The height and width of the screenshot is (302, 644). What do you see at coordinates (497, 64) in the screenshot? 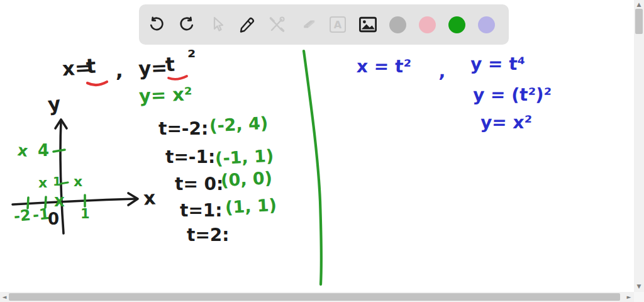
I see `blue-eq-y: y = t⁴` at bounding box center [497, 64].